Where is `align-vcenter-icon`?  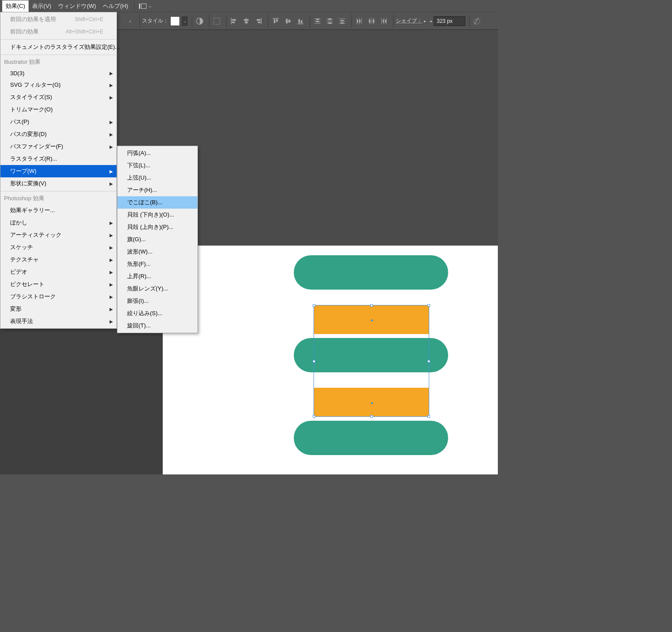
align-vcenter-icon is located at coordinates (288, 21).